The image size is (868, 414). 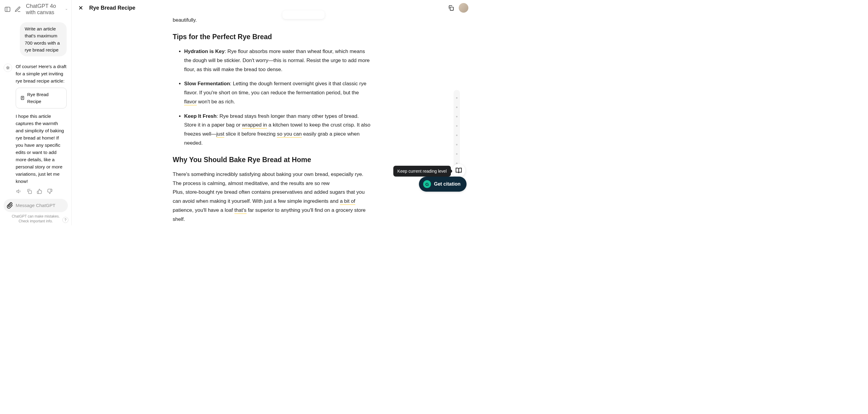 I want to click on tip-item: Slow Fermentation: Letting the dough fer…, so click(x=278, y=93).